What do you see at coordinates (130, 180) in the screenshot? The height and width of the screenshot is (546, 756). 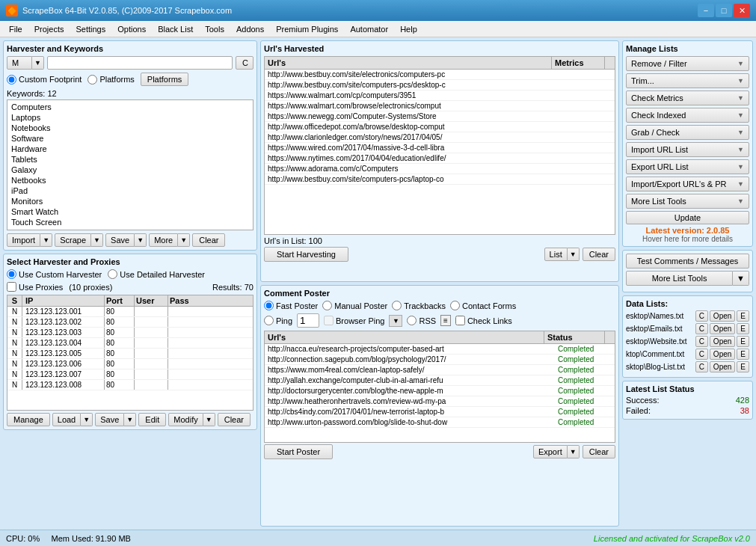 I see `keyword-item: Netbooks` at bounding box center [130, 180].